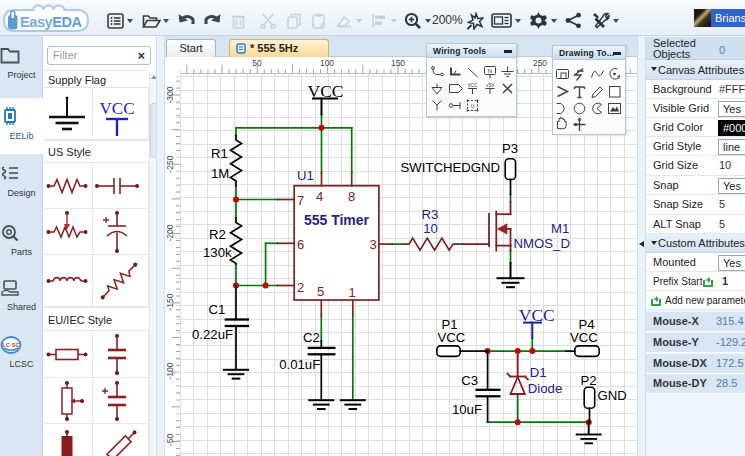 This screenshot has width=745, height=456. I want to click on svg-text: C3, so click(470, 380).